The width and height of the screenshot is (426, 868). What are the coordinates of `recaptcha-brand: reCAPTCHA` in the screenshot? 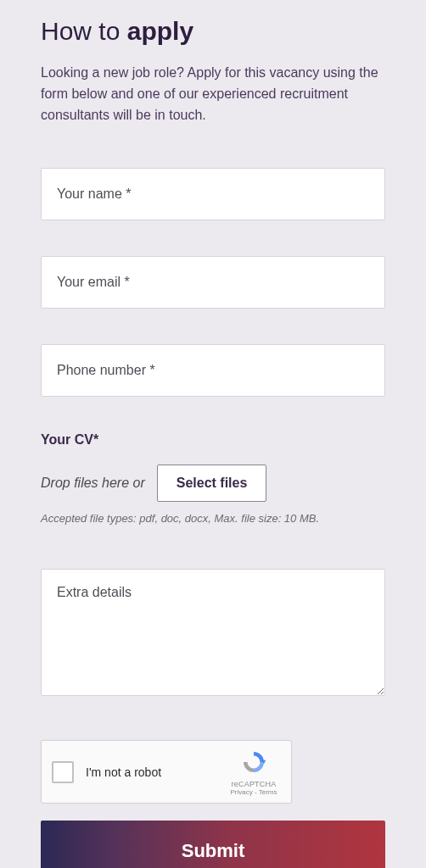 It's located at (254, 784).